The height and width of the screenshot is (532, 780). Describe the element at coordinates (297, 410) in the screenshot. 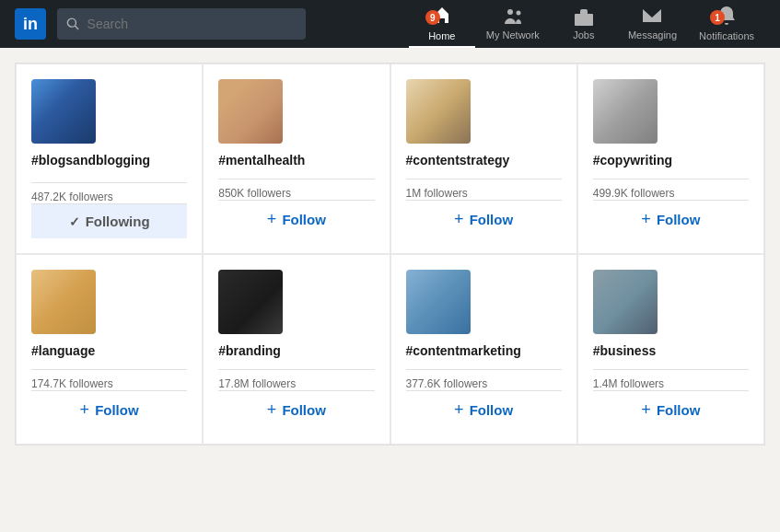

I see `follow-button-branding: + Follow` at that location.